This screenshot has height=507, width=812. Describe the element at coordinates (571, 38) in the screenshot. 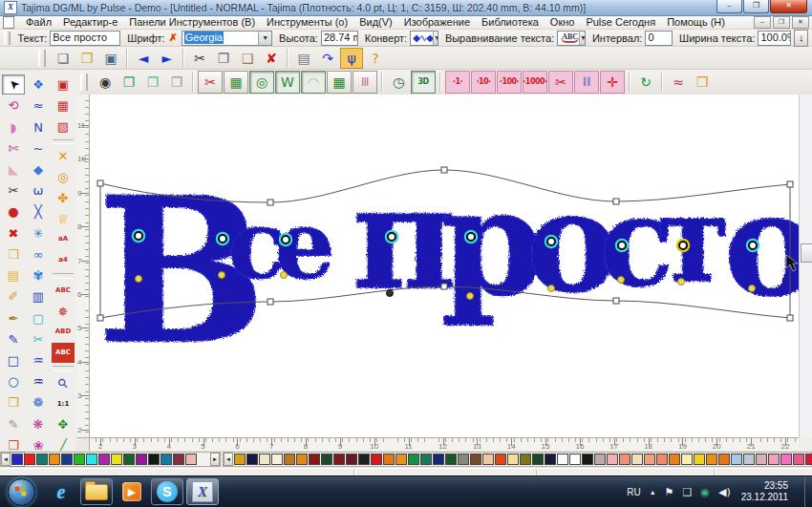

I see `align-combobox: ABC ▼` at that location.